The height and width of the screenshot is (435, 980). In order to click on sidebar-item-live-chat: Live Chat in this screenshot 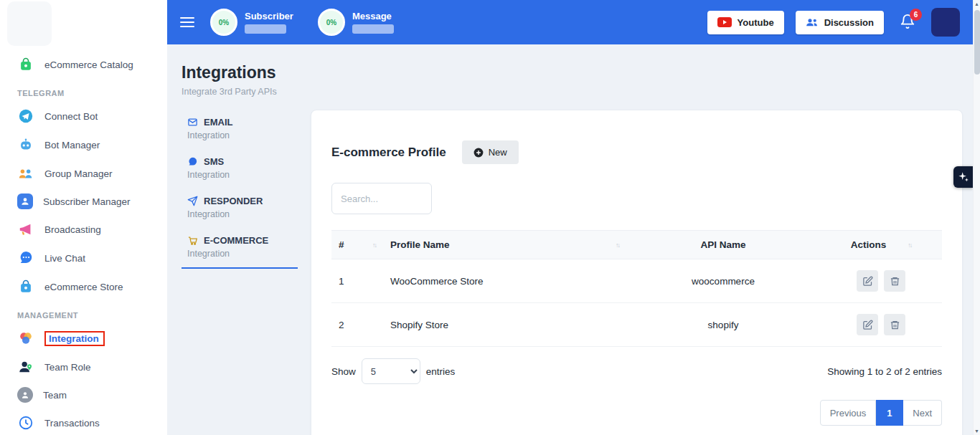, I will do `click(83, 258)`.